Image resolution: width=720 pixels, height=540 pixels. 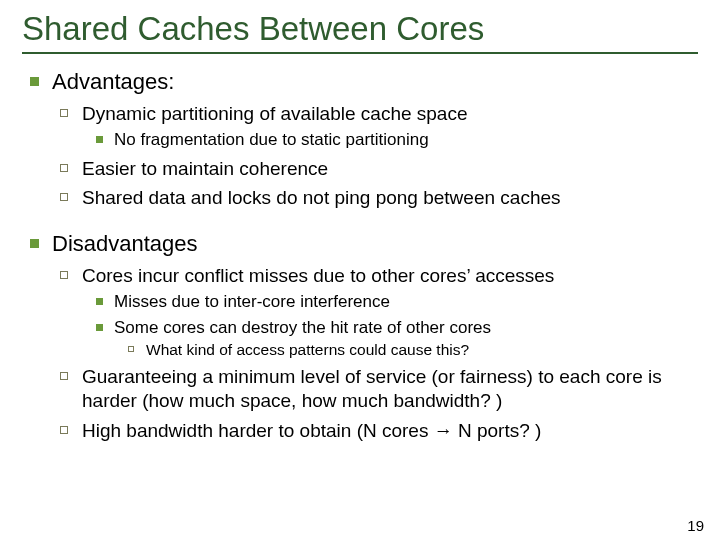 I want to click on item-text: Guaranteeing a minimum level of service …, so click(x=372, y=388).